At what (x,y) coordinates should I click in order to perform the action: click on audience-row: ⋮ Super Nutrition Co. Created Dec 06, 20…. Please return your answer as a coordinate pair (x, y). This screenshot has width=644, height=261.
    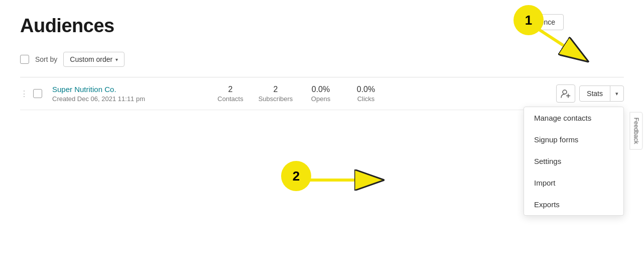
    Looking at the image, I should click on (322, 94).